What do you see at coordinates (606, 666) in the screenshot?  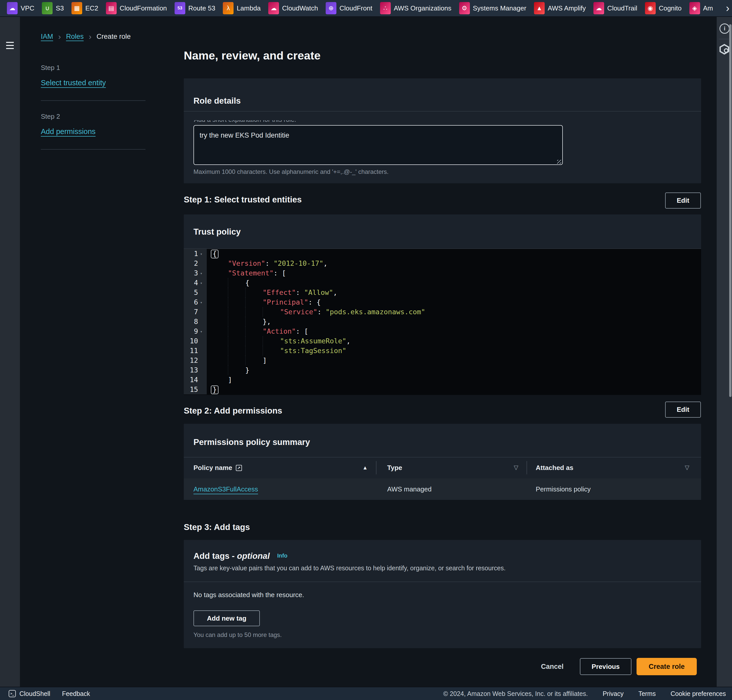 I see `previous-button: Previous` at bounding box center [606, 666].